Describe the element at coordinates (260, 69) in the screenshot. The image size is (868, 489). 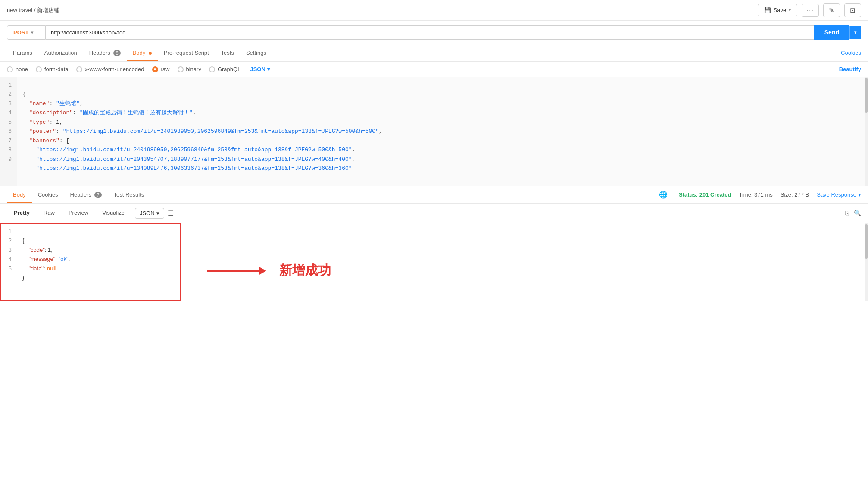
I see `json-dropdown: JSON ▾` at that location.